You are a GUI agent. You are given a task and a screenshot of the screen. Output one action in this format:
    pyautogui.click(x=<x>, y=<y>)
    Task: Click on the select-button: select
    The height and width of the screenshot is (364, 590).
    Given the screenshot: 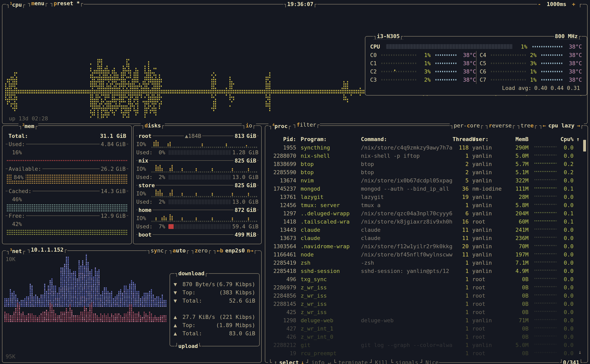 What is the action you would take?
    pyautogui.click(x=289, y=362)
    